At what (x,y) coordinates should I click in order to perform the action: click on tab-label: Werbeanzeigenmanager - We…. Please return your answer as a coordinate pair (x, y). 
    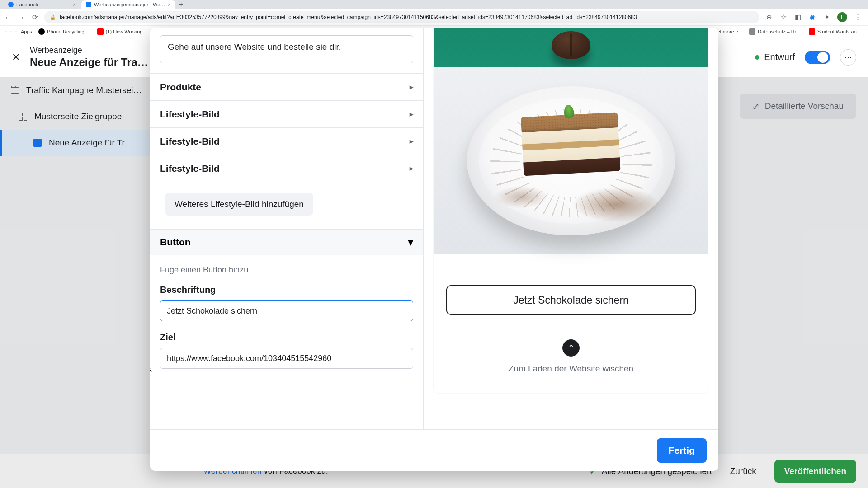
    Looking at the image, I should click on (129, 5).